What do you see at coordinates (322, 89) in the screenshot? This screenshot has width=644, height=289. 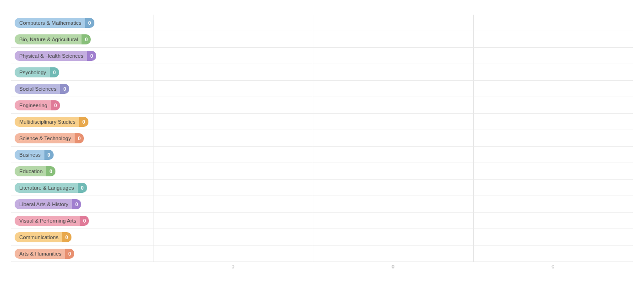 I see `bar-row: Social Sciences0` at bounding box center [322, 89].